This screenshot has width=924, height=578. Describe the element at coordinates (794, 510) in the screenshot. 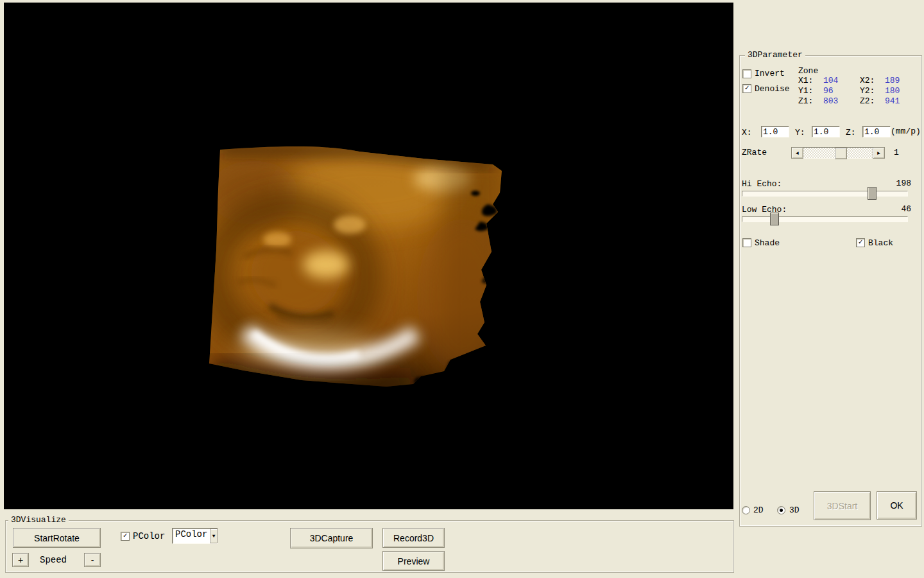

I see `mode-3d-label: 3D` at that location.